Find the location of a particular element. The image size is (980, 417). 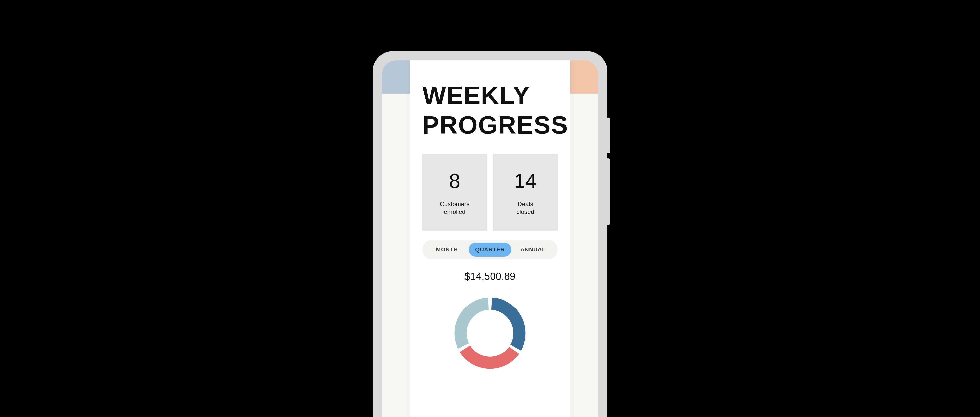

background-accent-left is located at coordinates (397, 77).